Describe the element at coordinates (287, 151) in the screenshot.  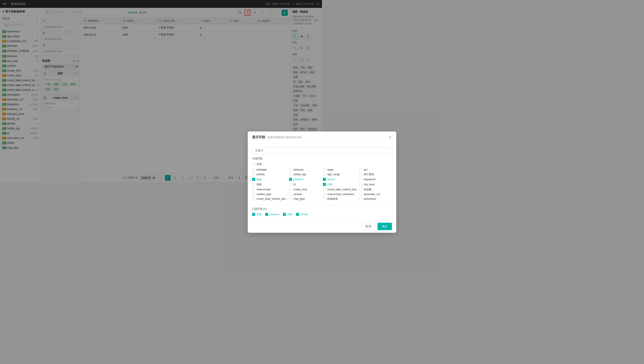
I see `modal-search-input` at that location.